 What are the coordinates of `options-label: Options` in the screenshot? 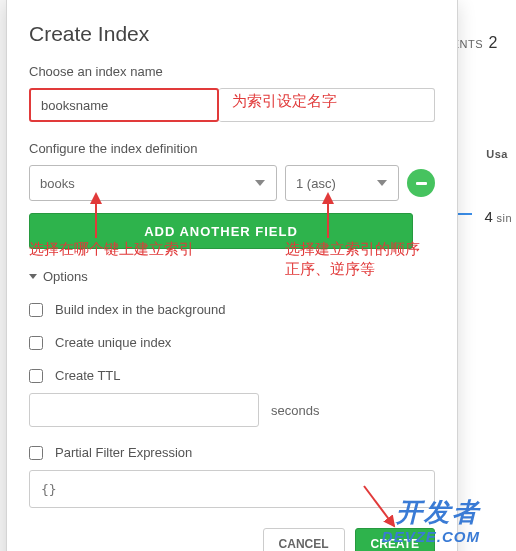 It's located at (66, 276).